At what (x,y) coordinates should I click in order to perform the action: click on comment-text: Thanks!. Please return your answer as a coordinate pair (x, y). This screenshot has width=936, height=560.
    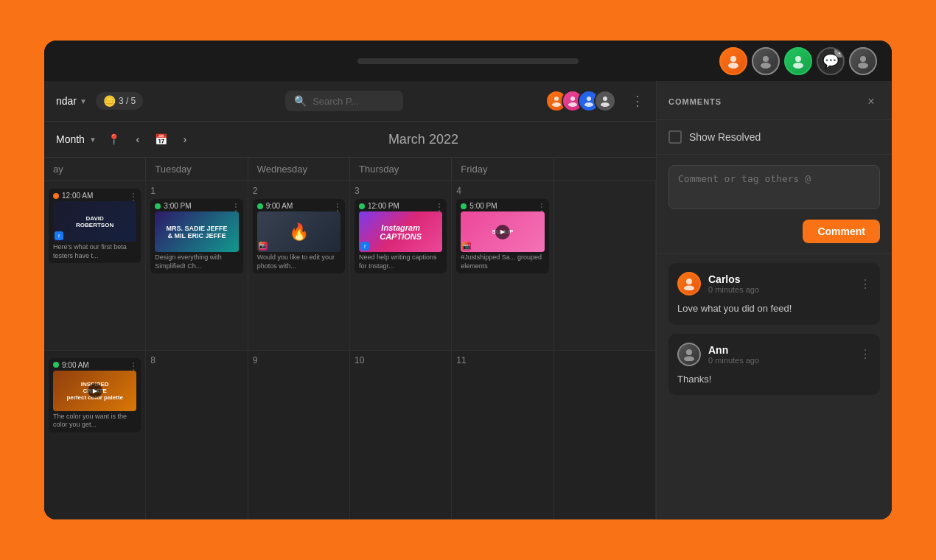
    Looking at the image, I should click on (774, 379).